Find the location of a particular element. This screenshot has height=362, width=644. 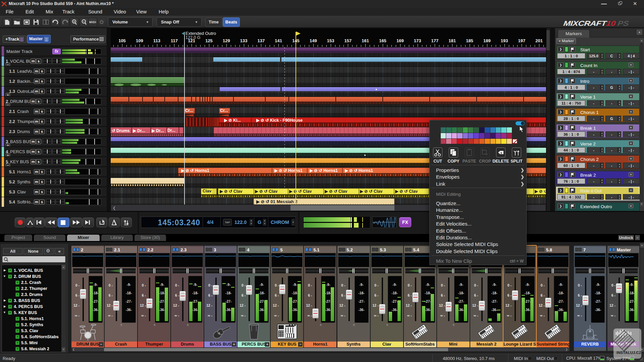

svg-text: x is located at coordinates (501, 153).